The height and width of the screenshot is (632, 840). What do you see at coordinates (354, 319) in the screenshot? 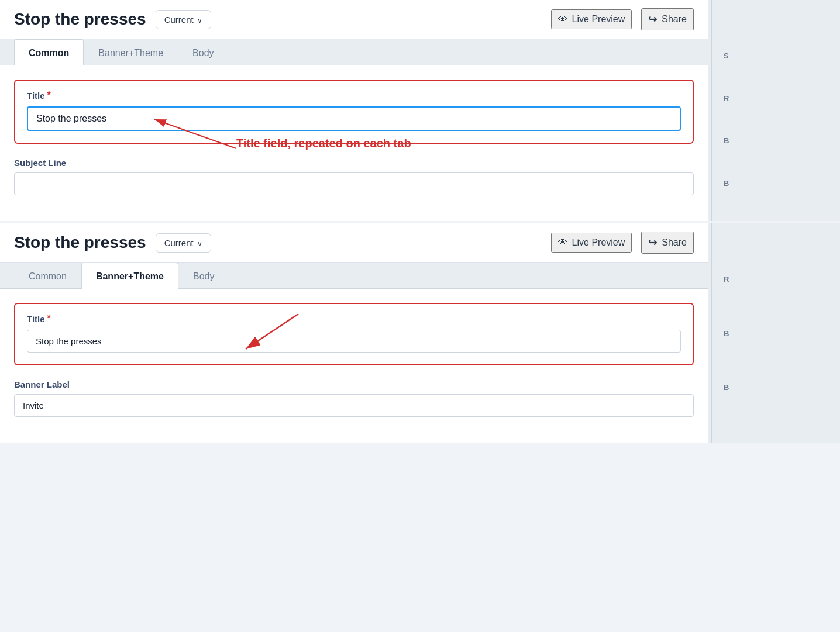
I see `title-field-label-bottom: Title *` at bounding box center [354, 319].